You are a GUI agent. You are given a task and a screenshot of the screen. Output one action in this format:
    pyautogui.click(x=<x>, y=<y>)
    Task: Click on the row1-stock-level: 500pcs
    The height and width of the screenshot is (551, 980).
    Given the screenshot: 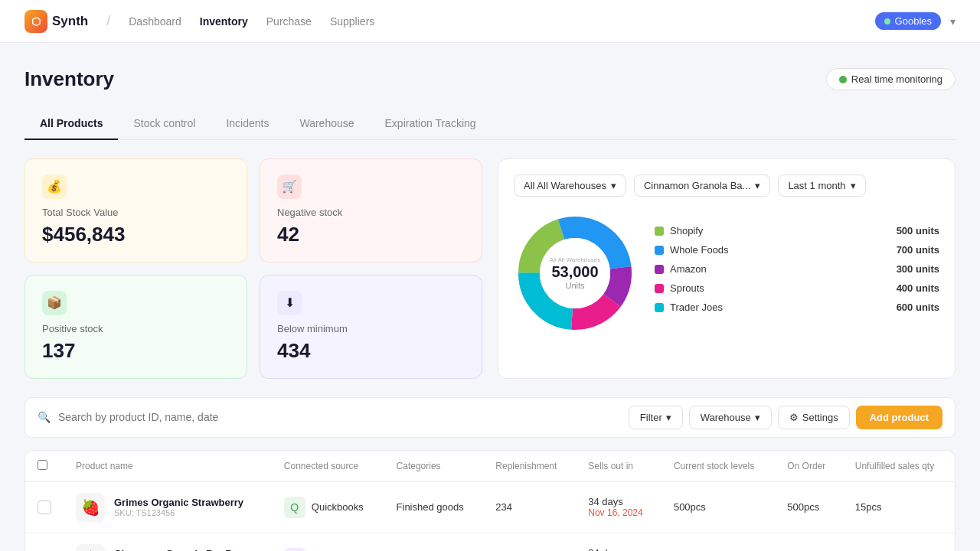 What is the action you would take?
    pyautogui.click(x=718, y=507)
    